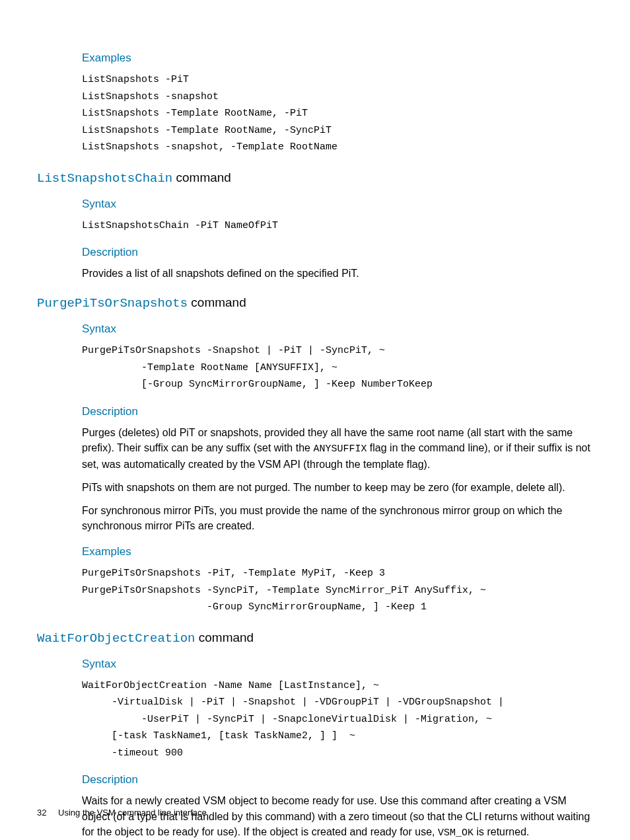 The image size is (630, 840). I want to click on section-title: WaitForObjectCreation command, so click(315, 638).